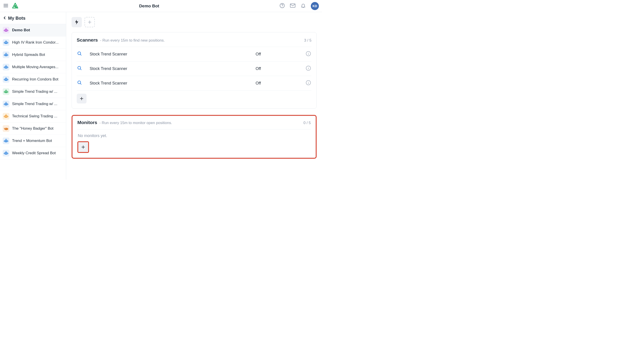  What do you see at coordinates (88, 40) in the screenshot?
I see `scanners-title: Scanners` at bounding box center [88, 40].